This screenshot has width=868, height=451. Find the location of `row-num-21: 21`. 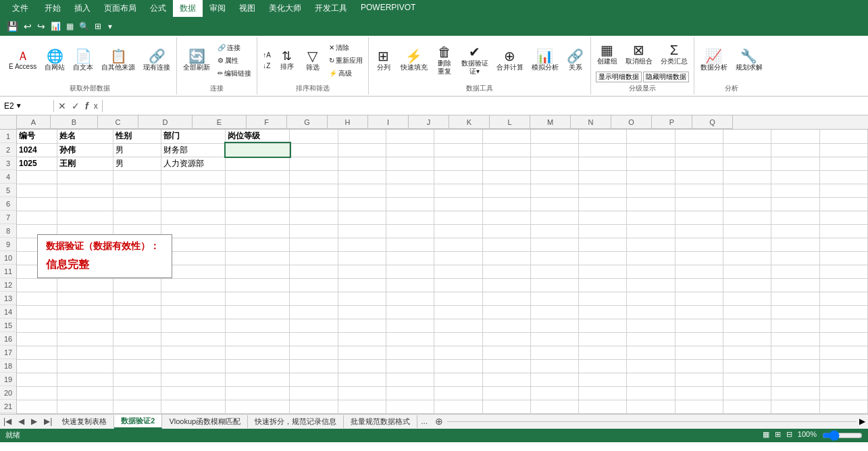

row-num-21: 21 is located at coordinates (8, 406).